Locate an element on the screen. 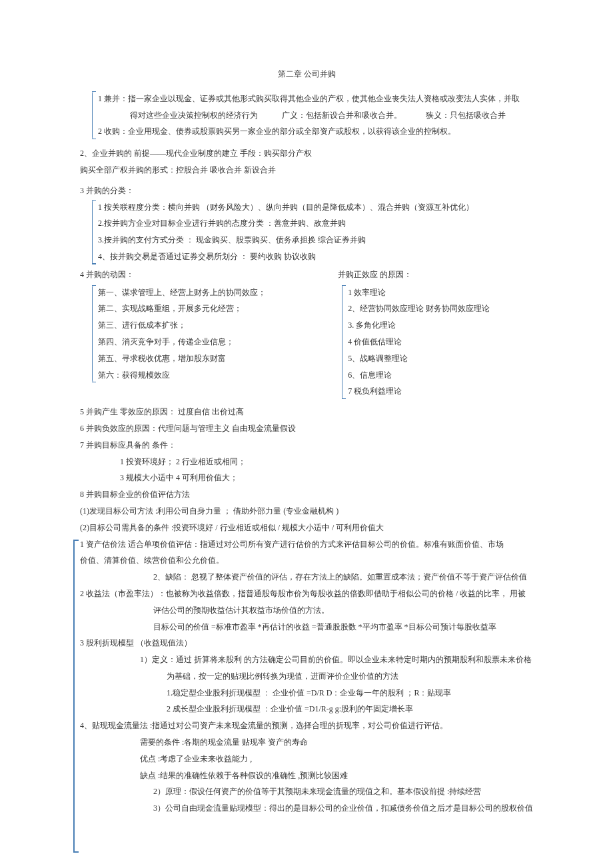 The image size is (613, 868). p1-l2c: 狭义：只包括吸收合并 is located at coordinates (466, 115).